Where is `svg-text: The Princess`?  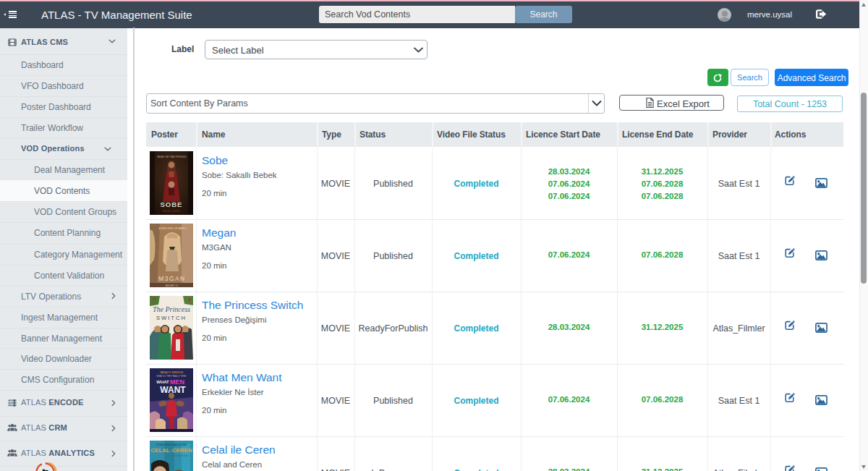
svg-text: The Princess is located at coordinates (171, 310).